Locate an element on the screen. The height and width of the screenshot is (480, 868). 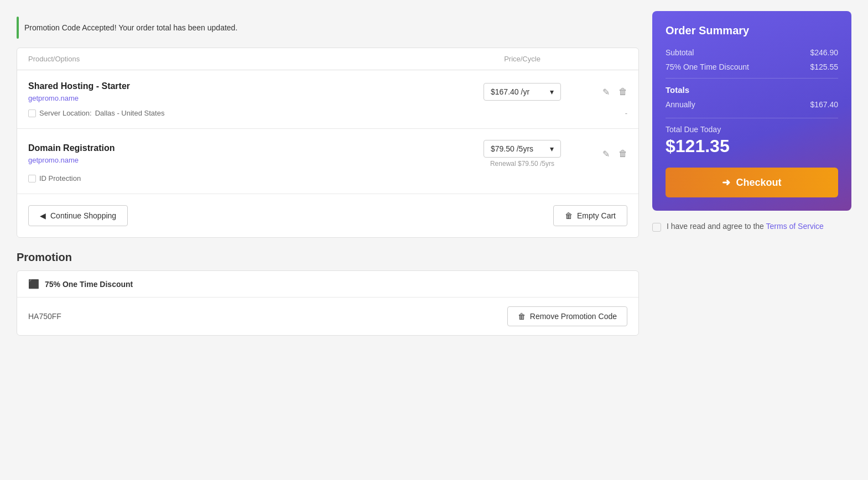
subtotal-value: $246.90 is located at coordinates (824, 53).